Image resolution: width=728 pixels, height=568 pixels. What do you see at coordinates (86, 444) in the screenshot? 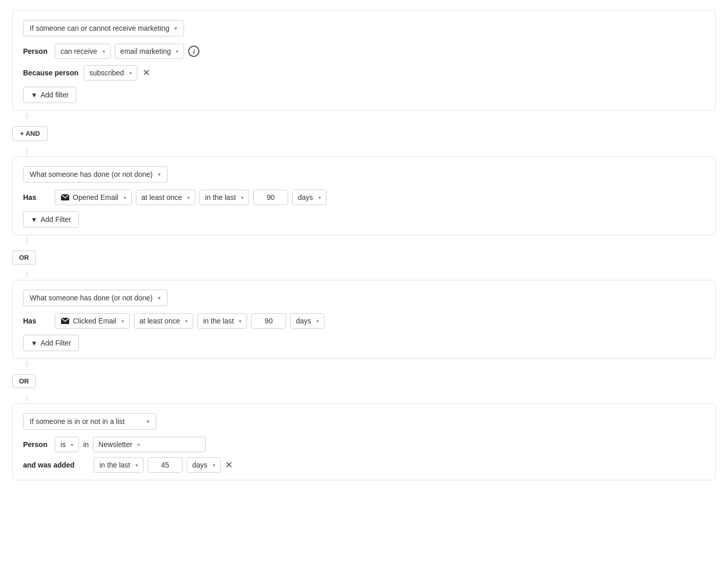
I see `in-label: in` at bounding box center [86, 444].